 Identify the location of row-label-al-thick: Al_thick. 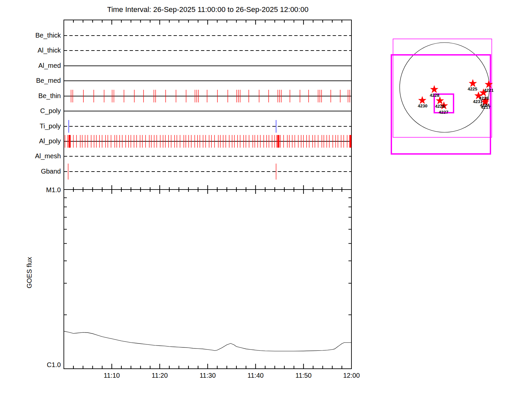
(37, 51).